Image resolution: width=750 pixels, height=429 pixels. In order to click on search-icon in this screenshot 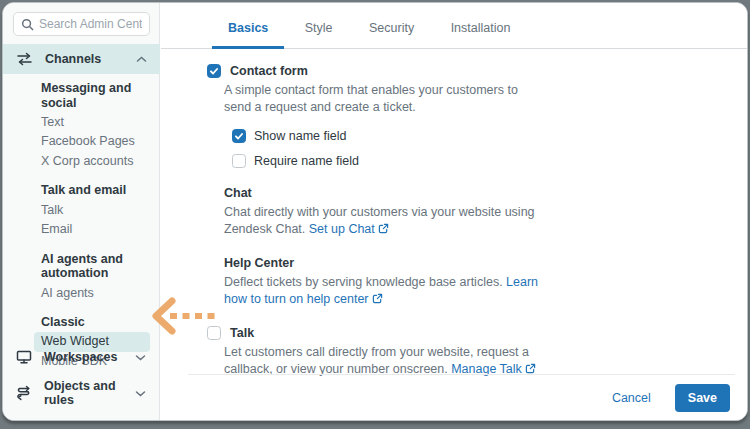, I will do `click(28, 24)`.